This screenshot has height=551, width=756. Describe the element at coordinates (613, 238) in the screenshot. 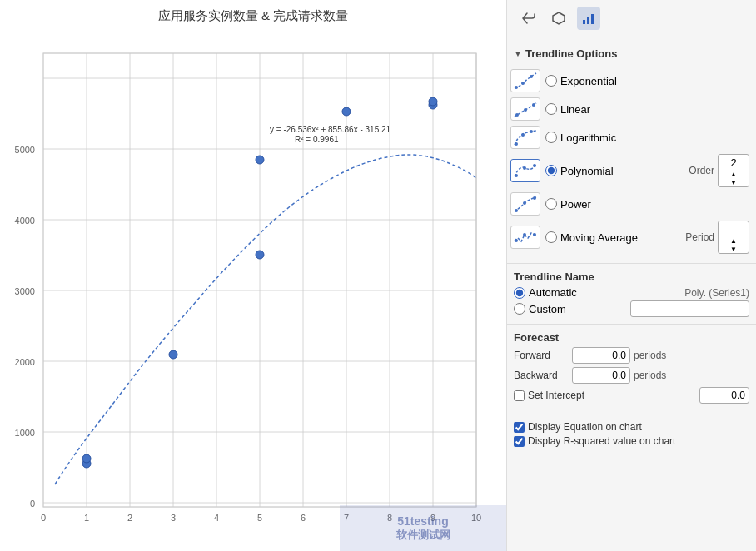

I see `moving-average-radio-label: Moving Average` at that location.